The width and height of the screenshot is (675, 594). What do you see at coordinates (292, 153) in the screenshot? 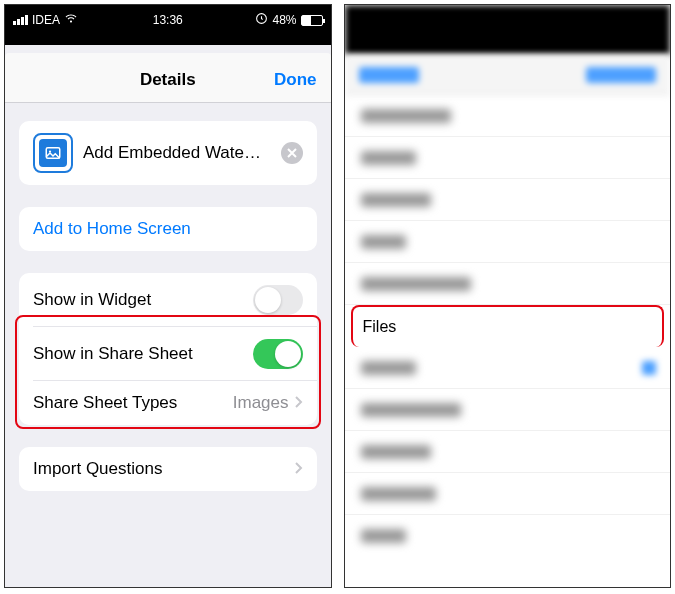
I see `close-icon` at bounding box center [292, 153].